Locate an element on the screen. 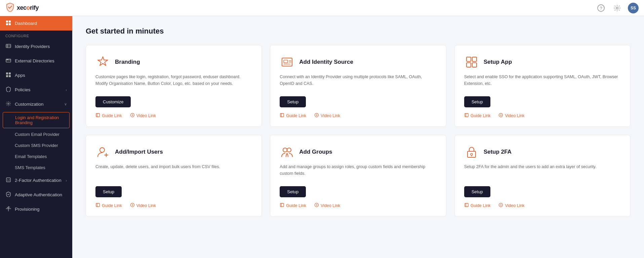 The image size is (644, 258). sidebar-item-external-directories-label: External Directories is located at coordinates (41, 61).